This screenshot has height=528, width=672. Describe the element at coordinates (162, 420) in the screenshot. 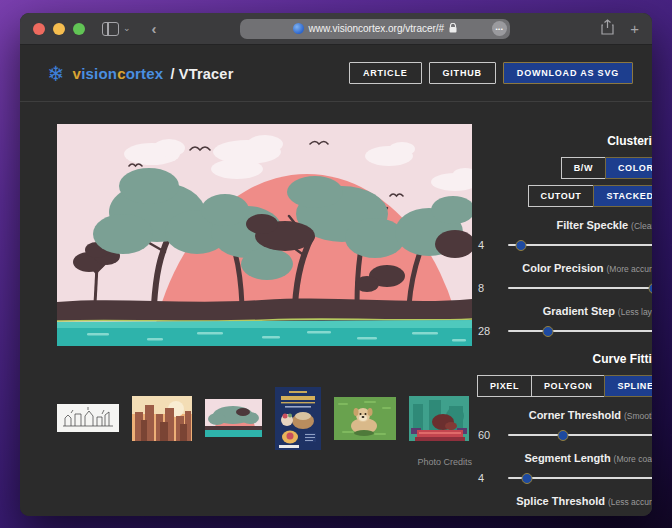

I see `thumbnail-city-sunset` at that location.